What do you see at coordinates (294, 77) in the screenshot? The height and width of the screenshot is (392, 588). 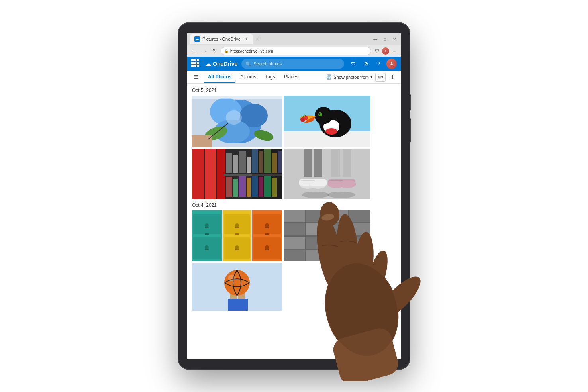 I see `nav-tabs: ☰ All Photos Albums Tags Places 🔄 Show p…` at bounding box center [294, 77].